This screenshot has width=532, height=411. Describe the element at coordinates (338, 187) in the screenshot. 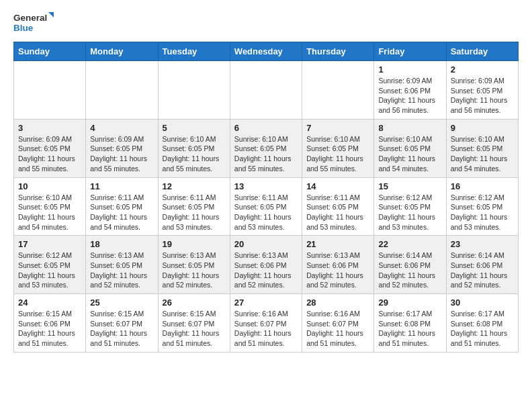

I see `day-number: 14` at that location.